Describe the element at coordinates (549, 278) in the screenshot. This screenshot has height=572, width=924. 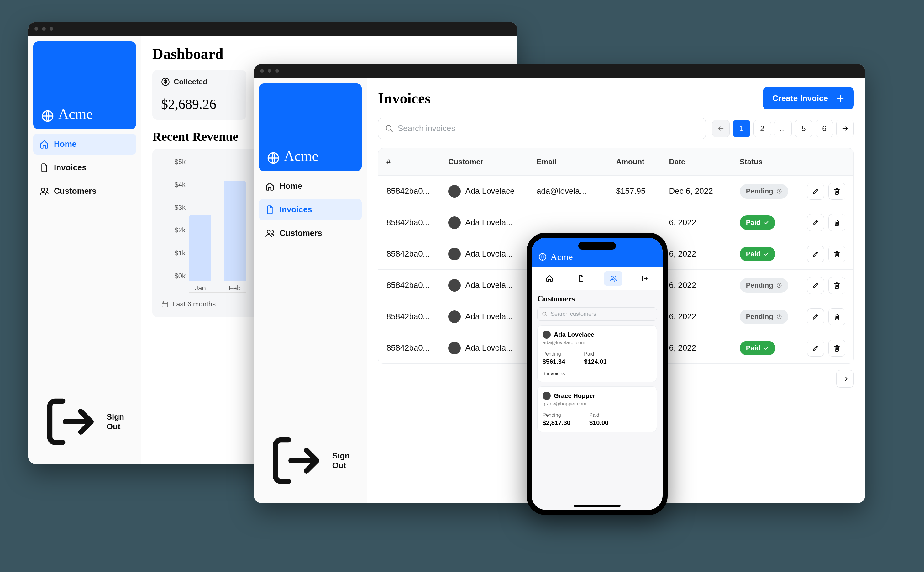
I see `nav-home` at that location.